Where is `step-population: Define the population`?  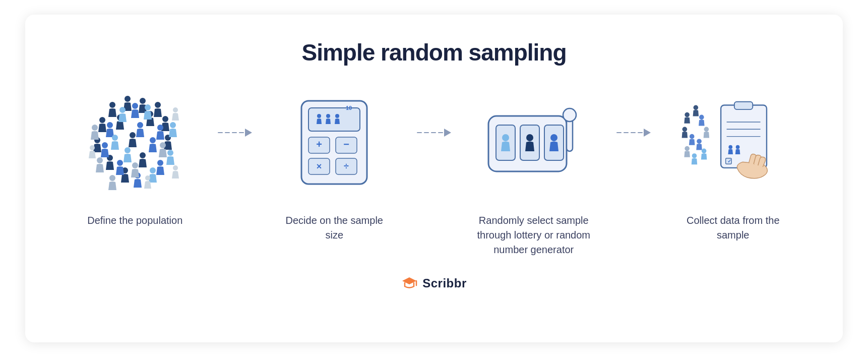
step-population: Define the population is located at coordinates (135, 158).